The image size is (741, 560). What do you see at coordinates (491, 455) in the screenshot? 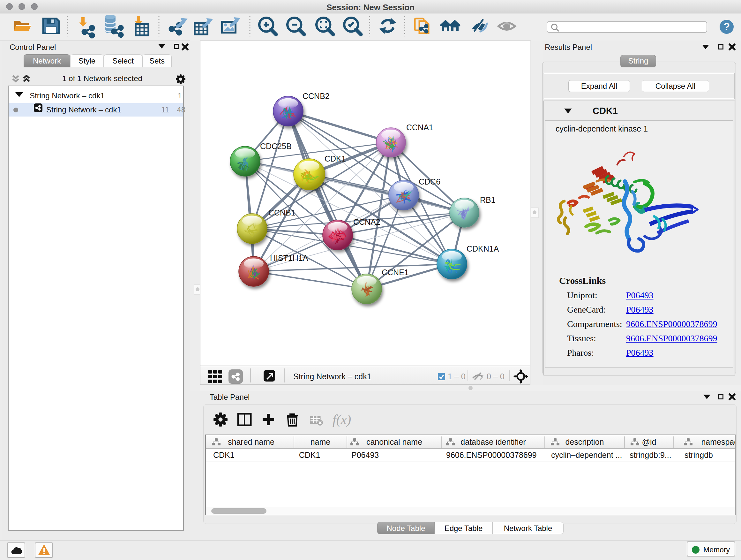
I see `svg-text: 9606.ENSP00000378699` at bounding box center [491, 455].